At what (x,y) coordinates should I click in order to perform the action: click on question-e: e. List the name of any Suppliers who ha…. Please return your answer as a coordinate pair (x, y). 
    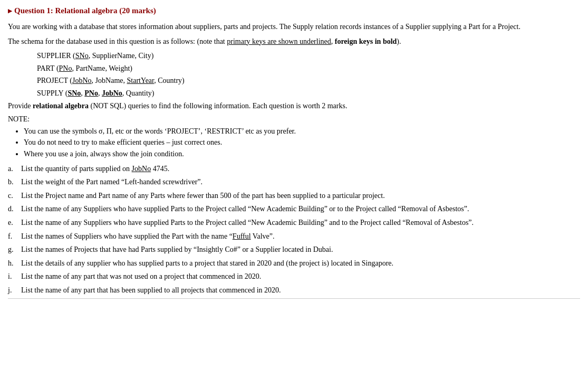
    Looking at the image, I should click on (294, 223).